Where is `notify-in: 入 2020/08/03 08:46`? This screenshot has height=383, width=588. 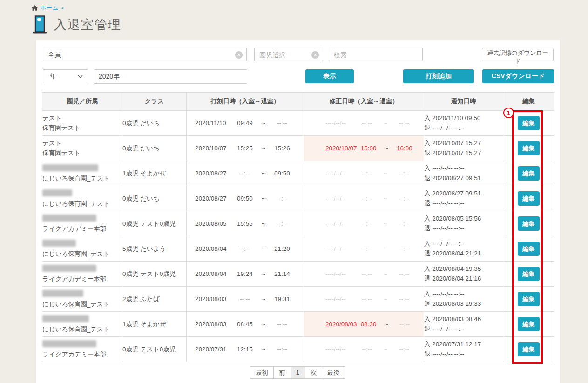
notify-in: 入 2020/08/03 08:46 is located at coordinates (464, 319).